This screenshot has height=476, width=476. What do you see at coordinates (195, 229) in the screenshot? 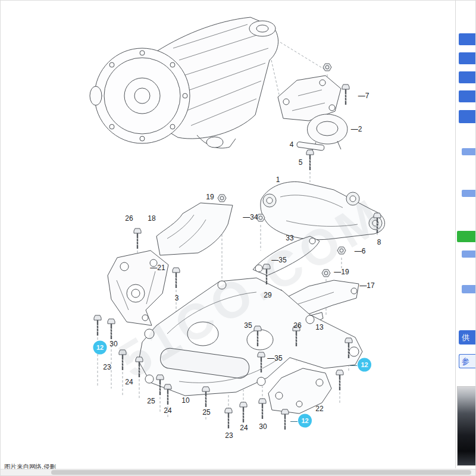
I see `heat-shield-drawing` at bounding box center [195, 229].